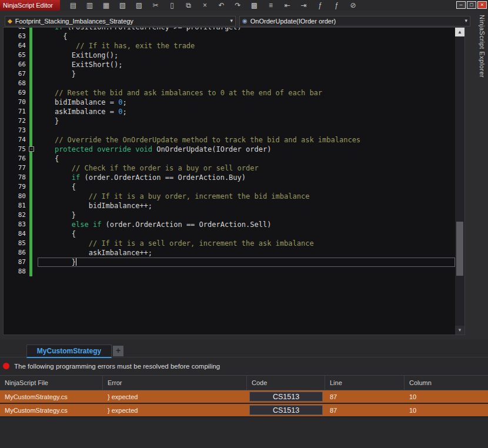  What do you see at coordinates (355, 21) in the screenshot?
I see `method-combo: ◉ OnOrderUpdate(IOrder order) ▾` at bounding box center [355, 21].